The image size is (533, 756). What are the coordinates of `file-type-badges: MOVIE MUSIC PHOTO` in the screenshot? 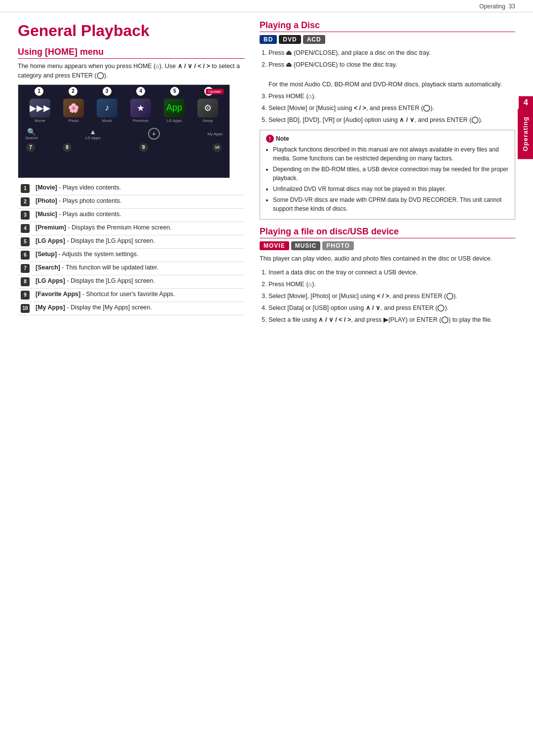 It's located at (387, 246).